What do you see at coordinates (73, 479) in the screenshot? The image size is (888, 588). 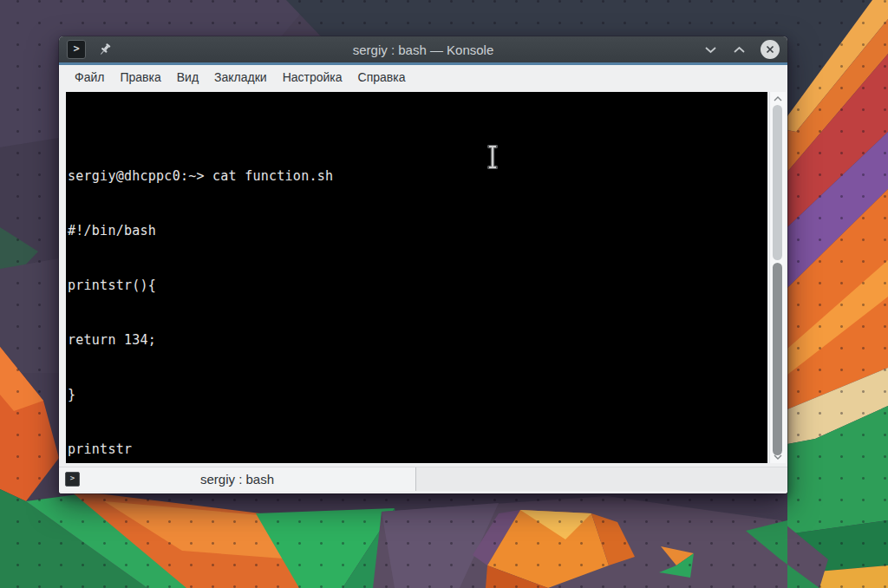 I see `konsole-tab-icon: >` at bounding box center [73, 479].